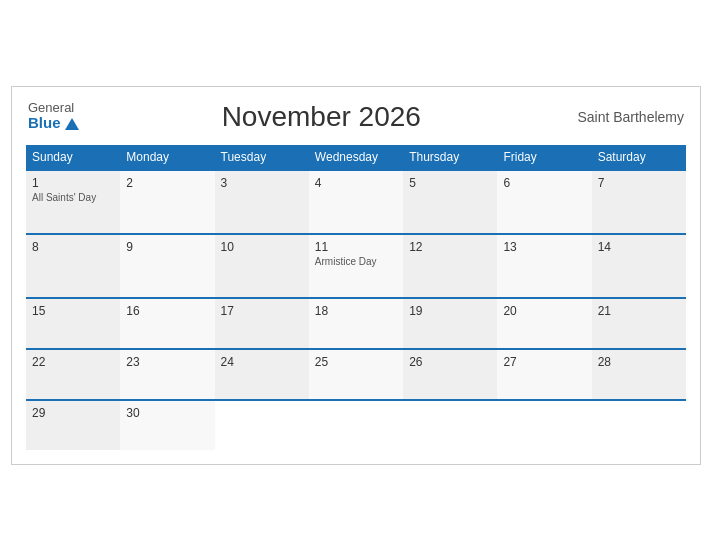 Image resolution: width=712 pixels, height=550 pixels. What do you see at coordinates (167, 311) in the screenshot?
I see `day-number: 16` at bounding box center [167, 311].